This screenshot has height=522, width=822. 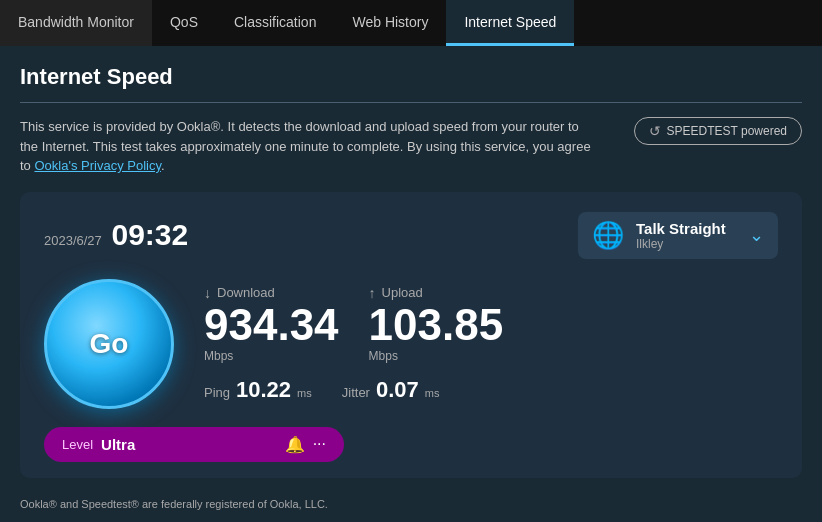 I want to click on footer-text: Ookla® and Speedtest® are federally regi…, so click(x=174, y=504).